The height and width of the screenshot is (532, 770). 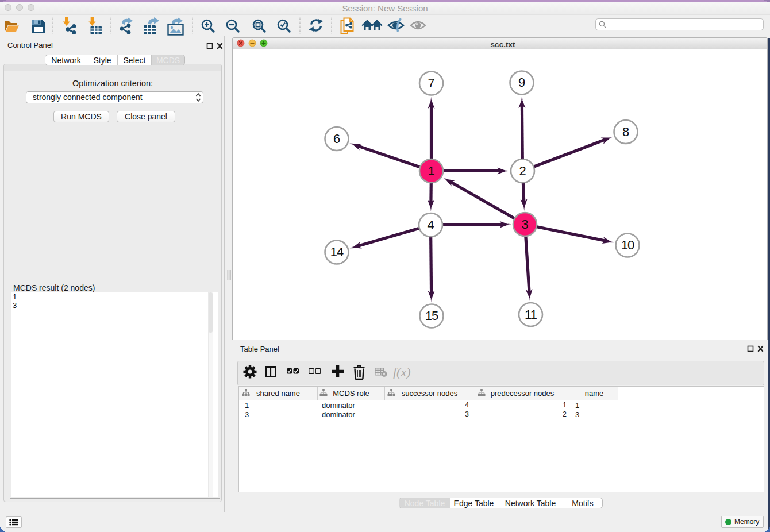 What do you see at coordinates (431, 171) in the screenshot?
I see `svg-text: 1` at bounding box center [431, 171].